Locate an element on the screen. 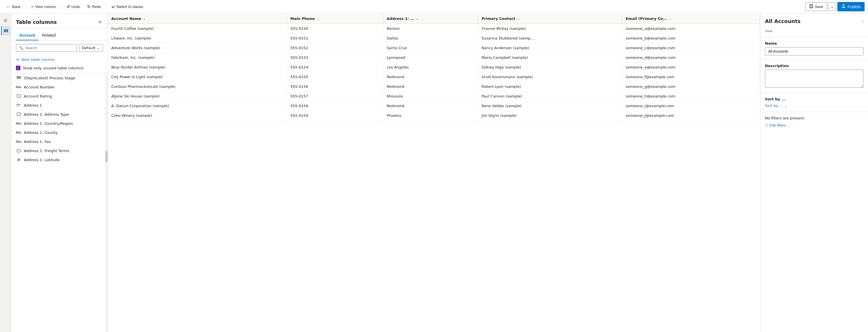  show-unused-checkbox: ✓ is located at coordinates (18, 68).